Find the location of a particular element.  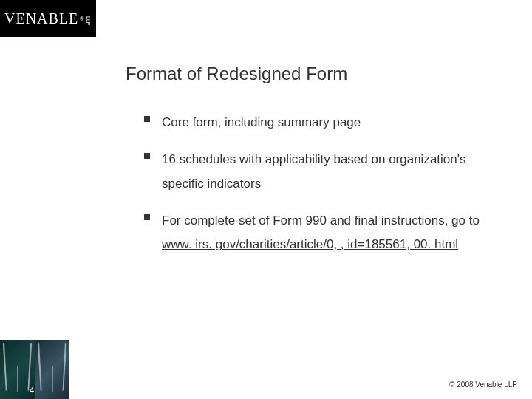

page-number: 4 is located at coordinates (32, 390).